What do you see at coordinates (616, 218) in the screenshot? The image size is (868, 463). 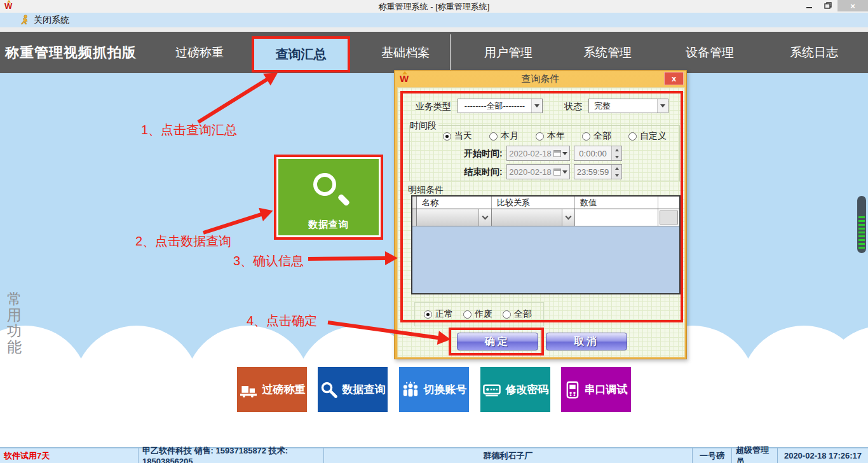 I see `value-cell-input` at bounding box center [616, 218].